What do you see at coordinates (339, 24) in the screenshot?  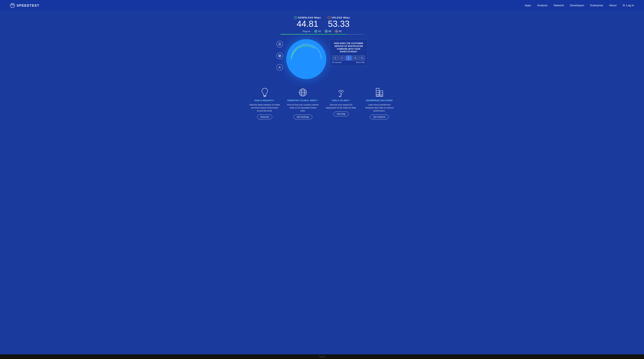 I see `upload-value: 53.33` at bounding box center [339, 24].